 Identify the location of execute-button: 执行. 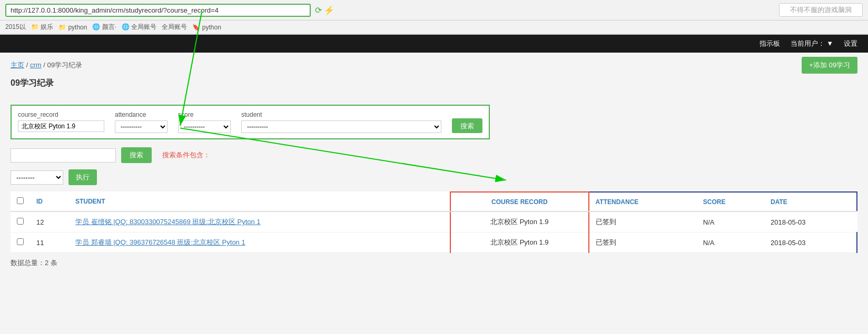
(83, 177).